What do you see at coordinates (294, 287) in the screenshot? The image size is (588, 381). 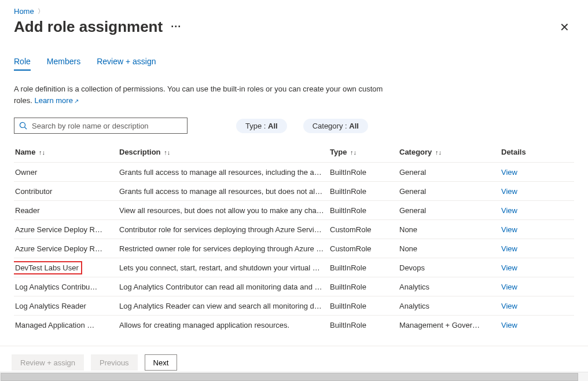 I see `table-row: Log Analytics Contribu…Log Analytics Con…` at bounding box center [294, 287].